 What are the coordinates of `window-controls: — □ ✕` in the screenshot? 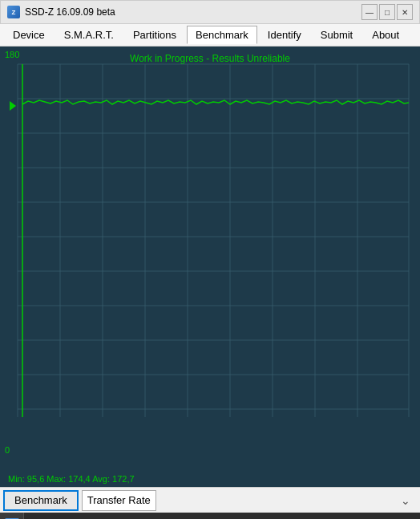 It's located at (387, 12).